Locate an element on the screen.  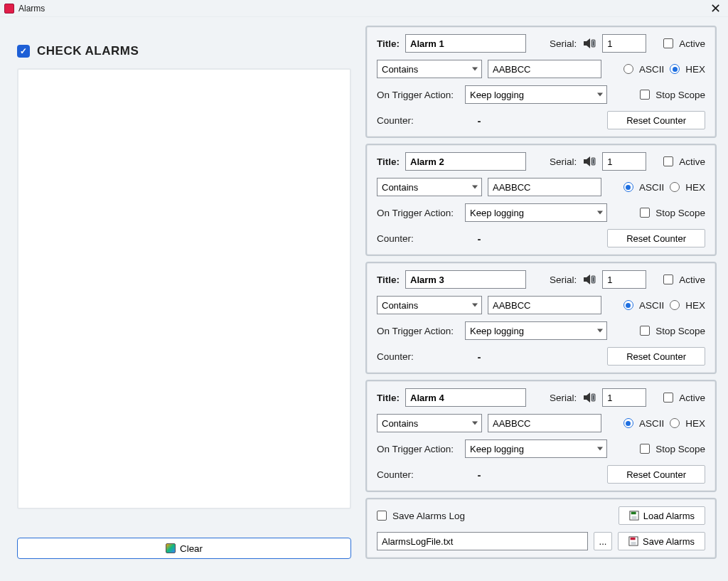
save-alarms-log-checkbox is located at coordinates (382, 516).